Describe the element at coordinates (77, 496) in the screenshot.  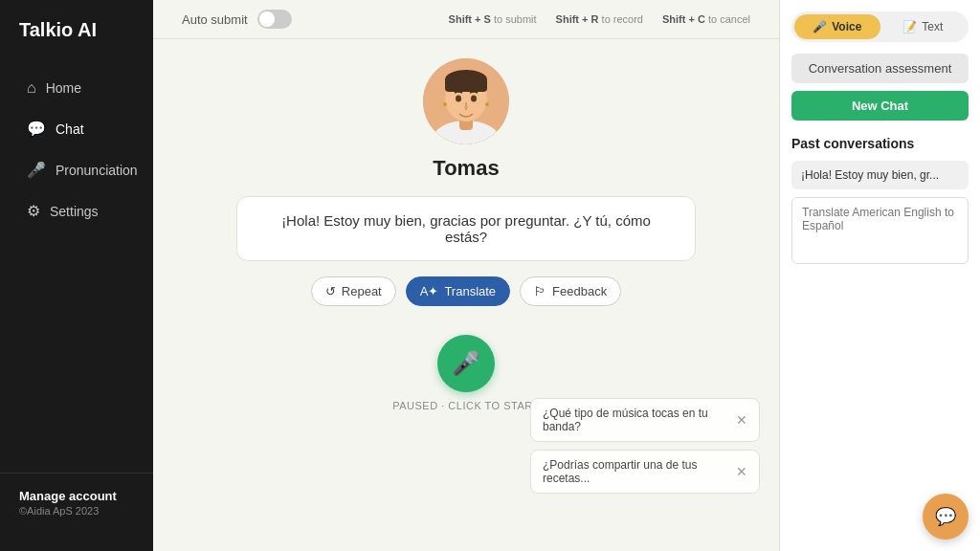
I see `manage-account-link: Manage account` at that location.